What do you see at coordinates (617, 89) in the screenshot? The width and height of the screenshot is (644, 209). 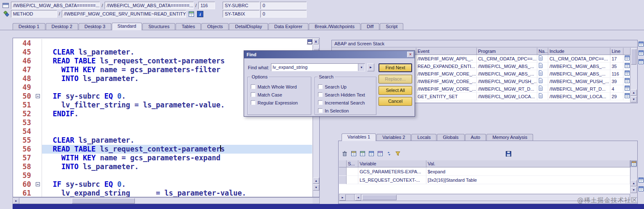 I see `stack-cell-line: 4` at bounding box center [617, 89].